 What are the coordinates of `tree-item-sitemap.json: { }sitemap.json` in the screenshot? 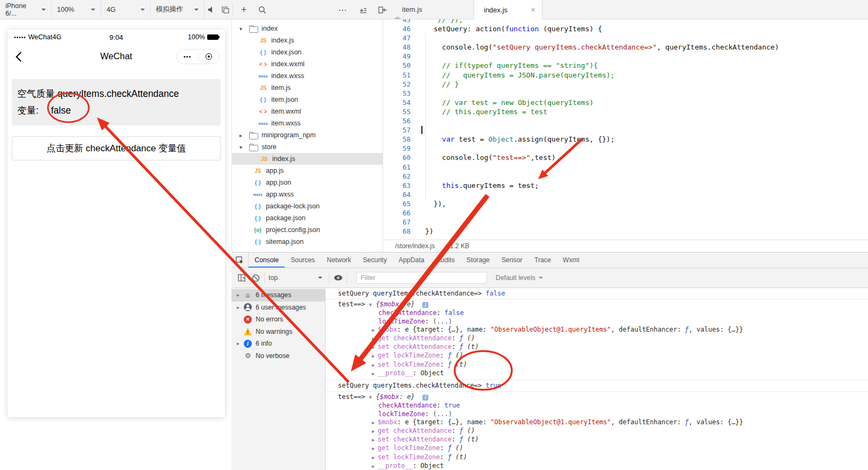 It's located at (307, 242).